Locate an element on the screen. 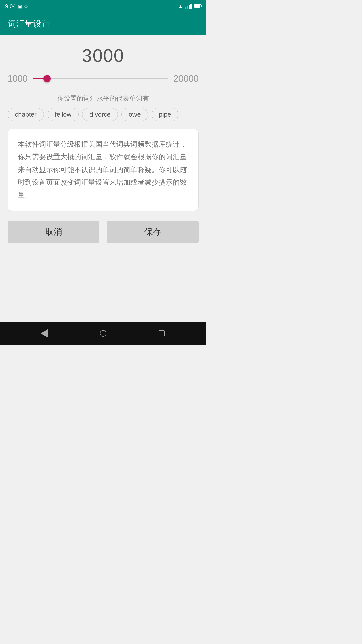 The width and height of the screenshot is (362, 644). battery-icon is located at coordinates (197, 6).